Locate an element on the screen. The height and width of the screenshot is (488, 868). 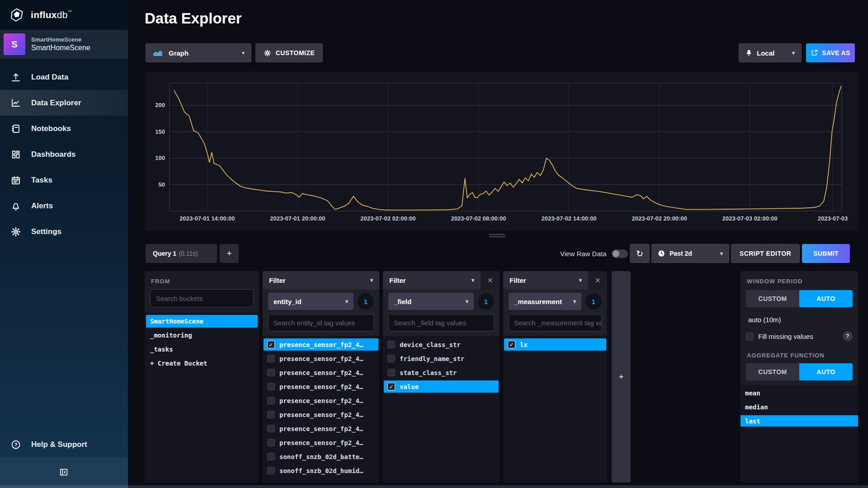
logo-text: influxdb™ is located at coordinates (52, 15).